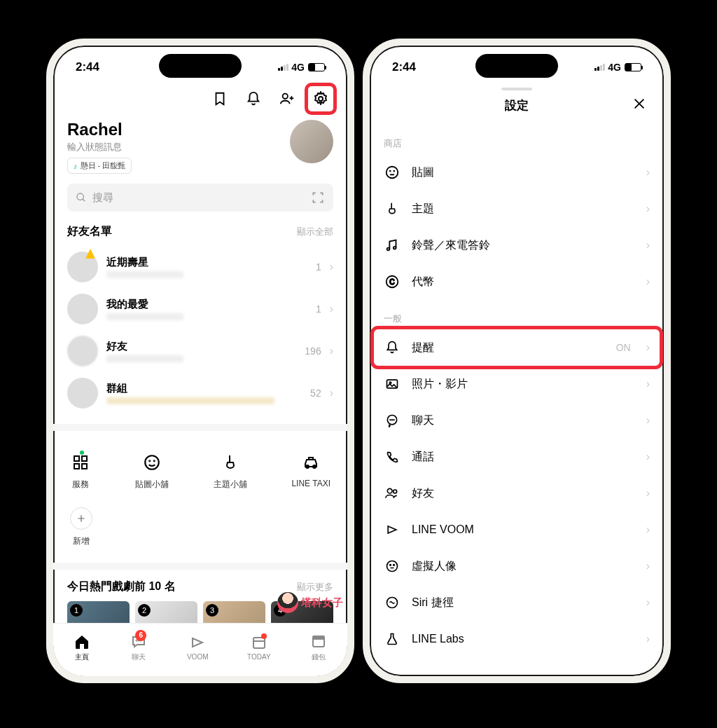 The image size is (717, 728). I want to click on svg-text: C, so click(392, 282).